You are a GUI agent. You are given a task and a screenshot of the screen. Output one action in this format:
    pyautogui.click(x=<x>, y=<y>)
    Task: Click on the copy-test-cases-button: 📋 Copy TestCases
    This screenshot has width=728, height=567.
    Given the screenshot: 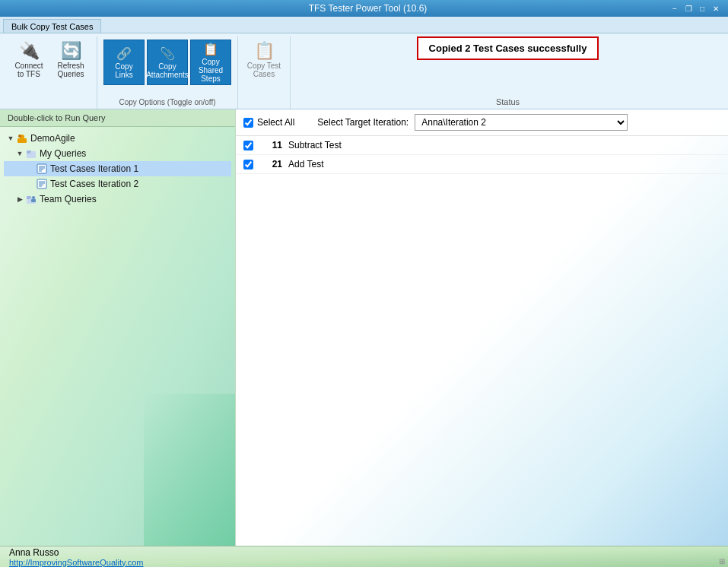 What is the action you would take?
    pyautogui.click(x=264, y=65)
    